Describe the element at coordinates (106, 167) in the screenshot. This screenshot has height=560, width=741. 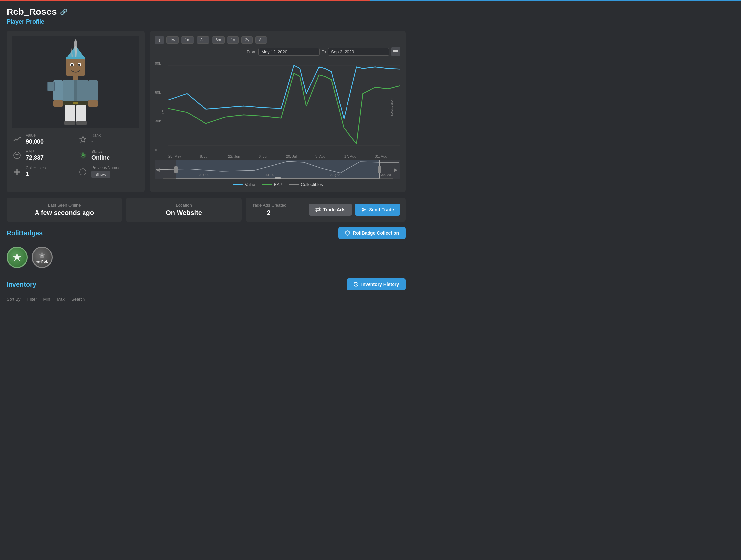
I see `prev-names-label: Previous Names` at that location.